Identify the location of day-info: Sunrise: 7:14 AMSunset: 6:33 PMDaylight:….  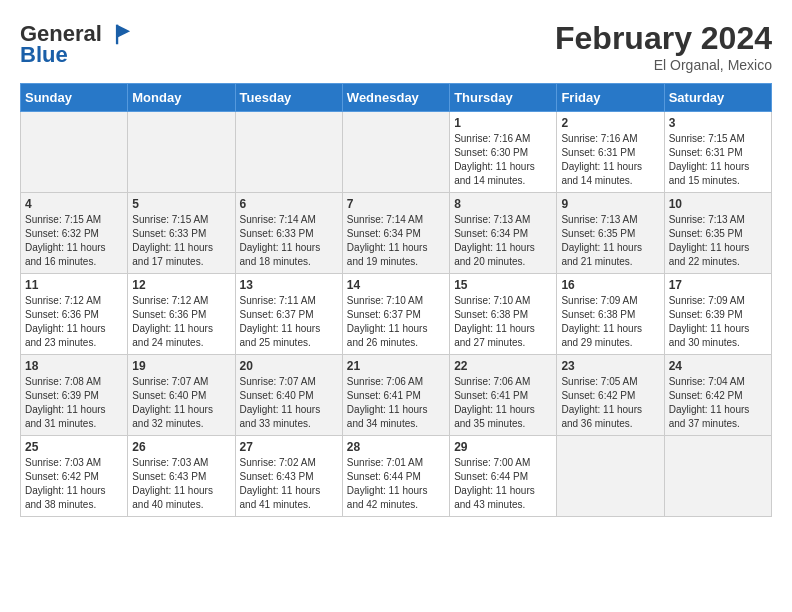
(289, 241).